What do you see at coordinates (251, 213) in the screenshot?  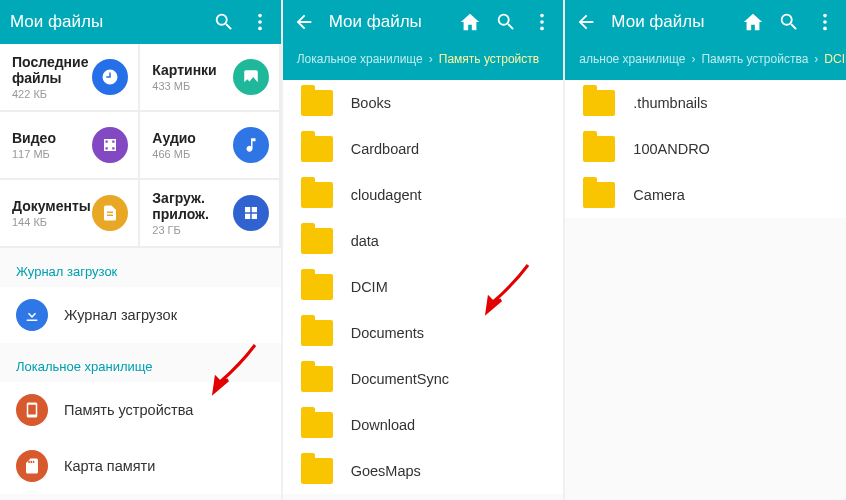 I see `apps-icon` at bounding box center [251, 213].